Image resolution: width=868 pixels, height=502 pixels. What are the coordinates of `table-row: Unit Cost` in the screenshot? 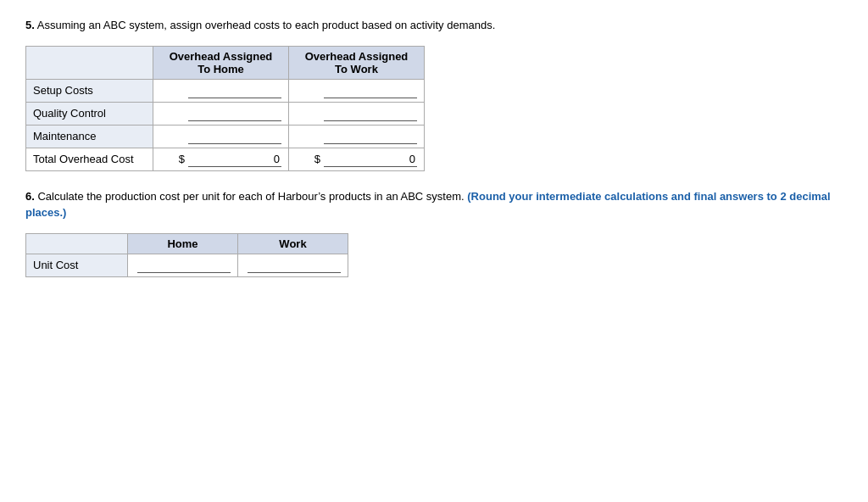 It's located at (187, 265).